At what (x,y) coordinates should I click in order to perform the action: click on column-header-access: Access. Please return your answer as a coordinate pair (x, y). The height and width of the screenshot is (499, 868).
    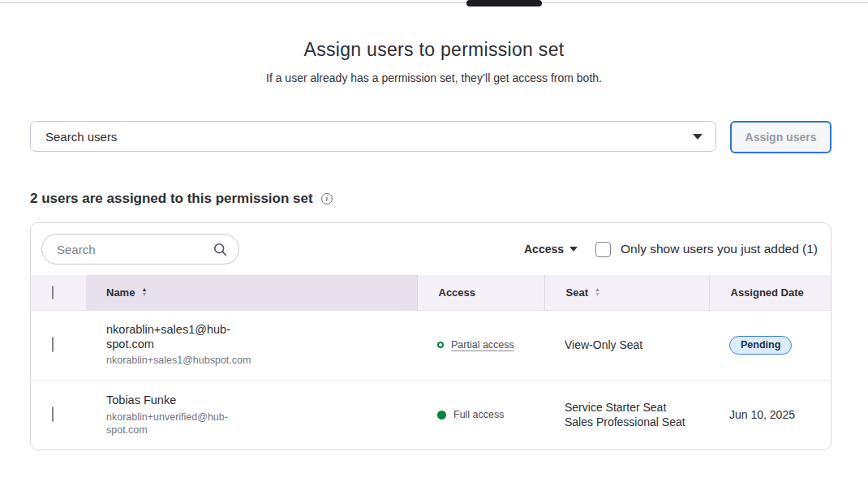
    Looking at the image, I should click on (480, 292).